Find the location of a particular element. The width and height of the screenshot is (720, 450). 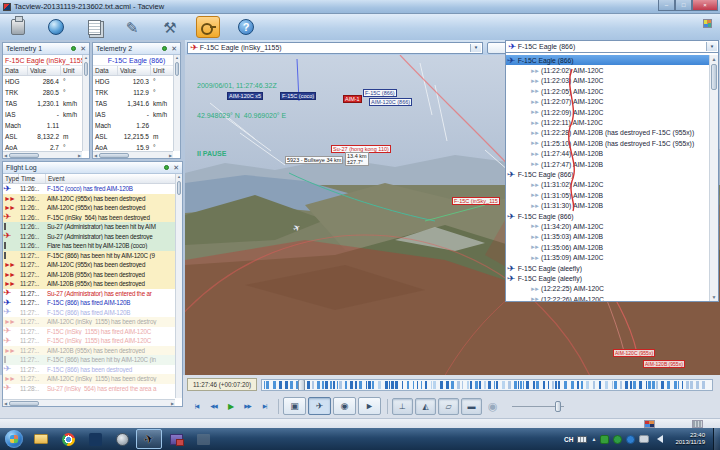

flight-data-button is located at coordinates (94, 27).